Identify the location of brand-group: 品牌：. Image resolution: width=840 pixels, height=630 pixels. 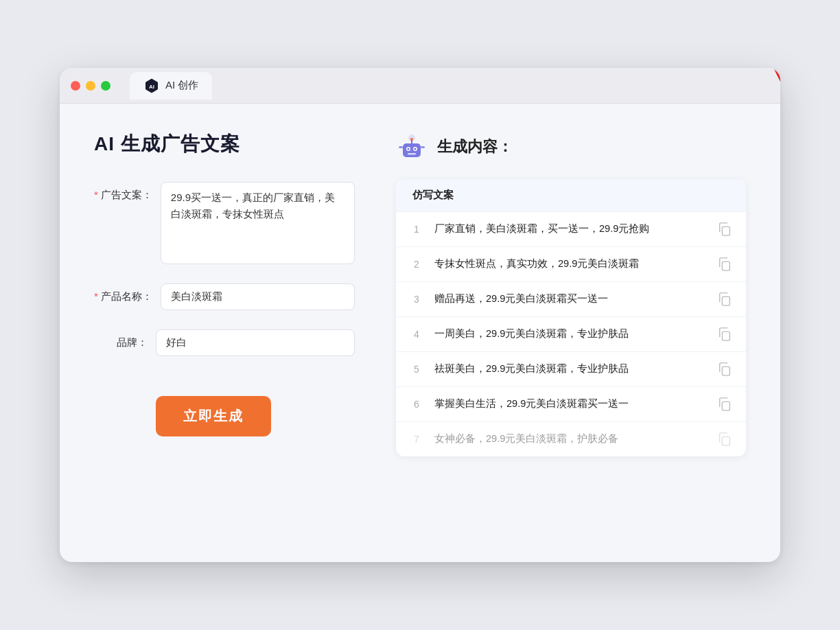
(224, 343).